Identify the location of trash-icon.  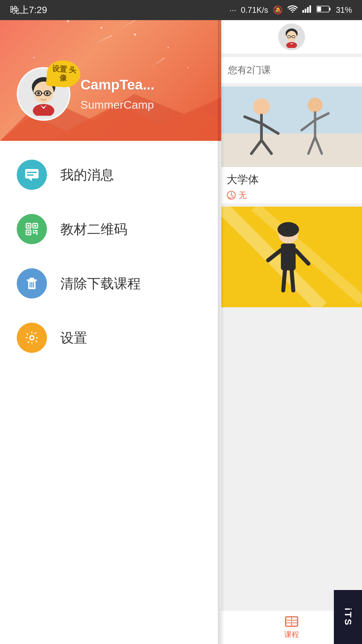
(32, 283).